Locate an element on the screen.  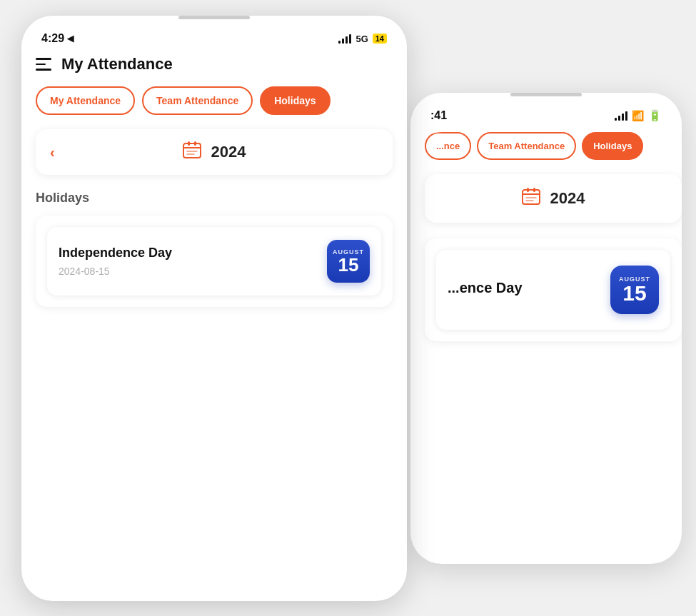
back-tab-team: Team Attendance is located at coordinates (527, 146).